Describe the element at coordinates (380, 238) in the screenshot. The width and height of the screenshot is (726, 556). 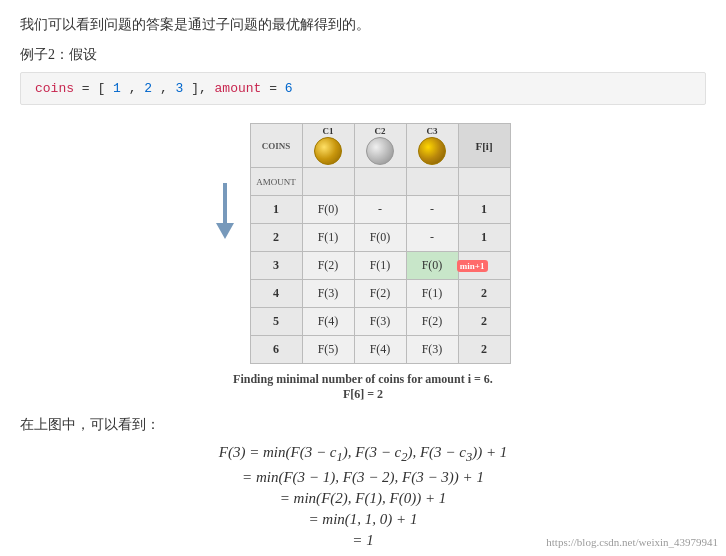
I see `cell-c2-2: F(0)` at that location.